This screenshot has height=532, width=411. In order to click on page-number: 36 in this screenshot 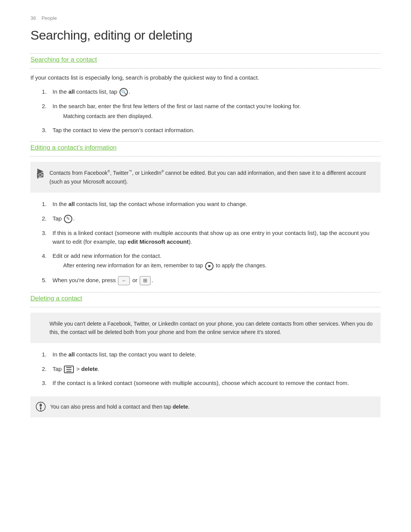, I will do `click(33, 18)`.